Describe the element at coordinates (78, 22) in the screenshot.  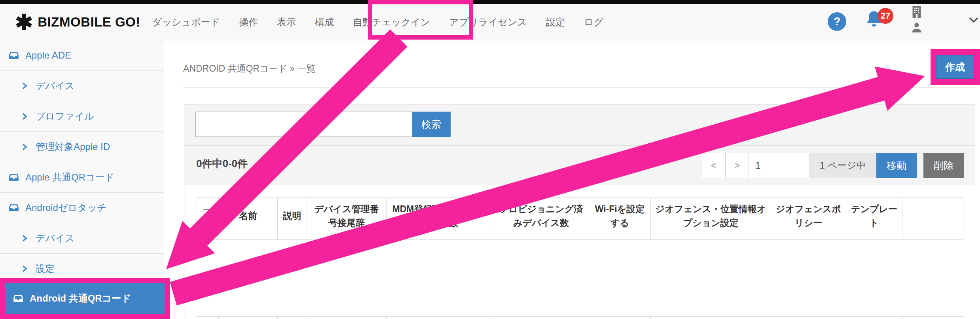
I see `app-logo: ✱ BIZMOBILE GO!` at that location.